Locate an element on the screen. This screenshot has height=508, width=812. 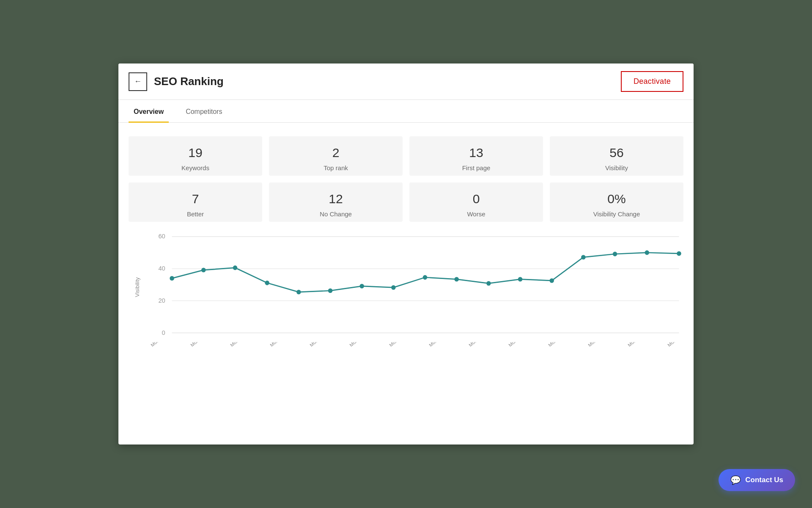
tab-competitors: Competitors is located at coordinates (204, 112).